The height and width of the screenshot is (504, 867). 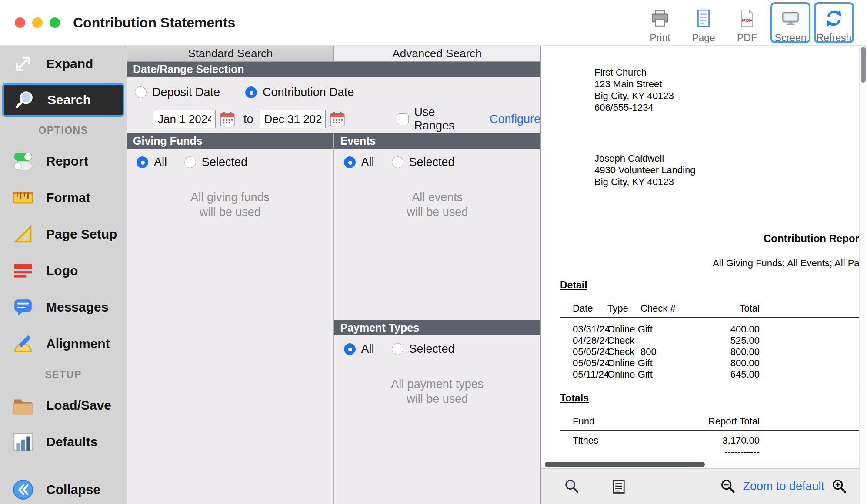 I want to click on minimize-window-button, so click(x=37, y=23).